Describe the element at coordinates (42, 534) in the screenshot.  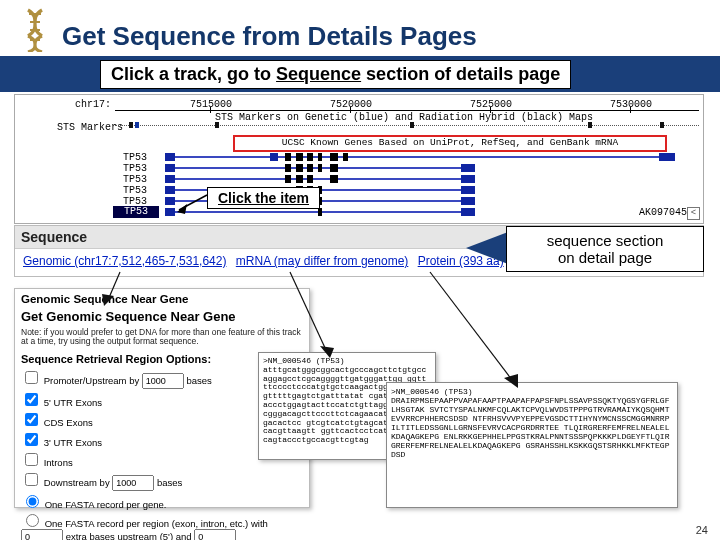
I see `extra-up-input` at that location.